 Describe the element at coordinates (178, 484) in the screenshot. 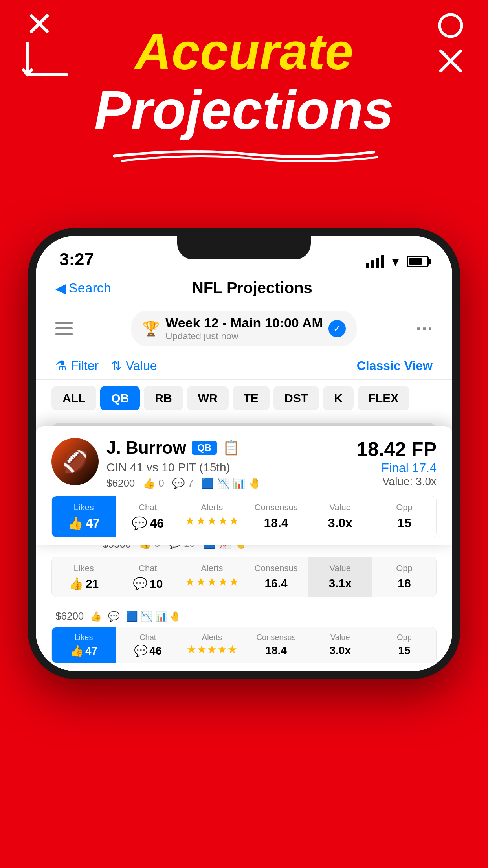

I see `burrow-chat-icon: 💬` at that location.